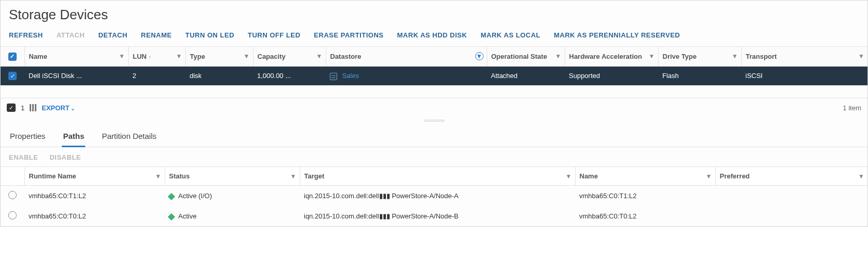  I want to click on cell-datastore: Sales, so click(406, 76).